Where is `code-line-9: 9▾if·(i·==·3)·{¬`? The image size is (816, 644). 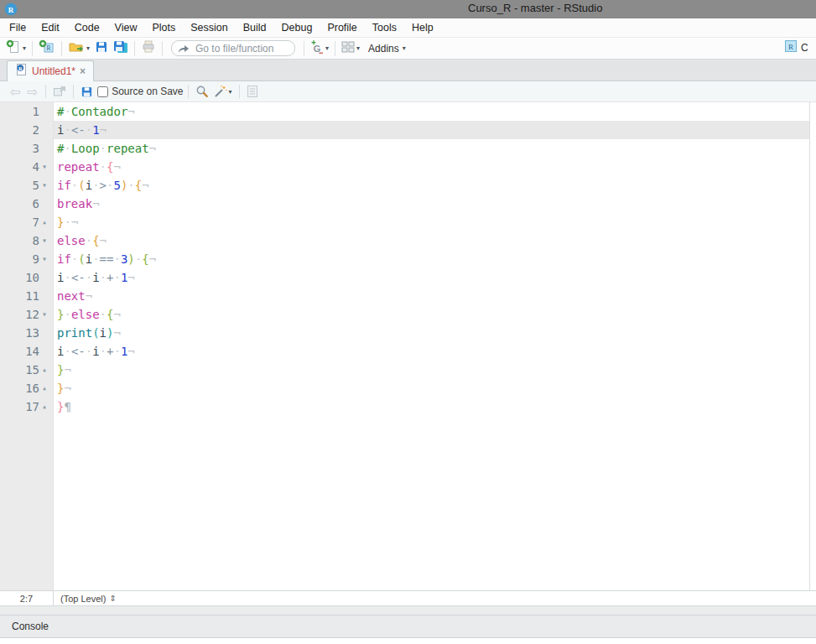
code-line-9: 9▾if·(i·==·3)·{¬ is located at coordinates (404, 259).